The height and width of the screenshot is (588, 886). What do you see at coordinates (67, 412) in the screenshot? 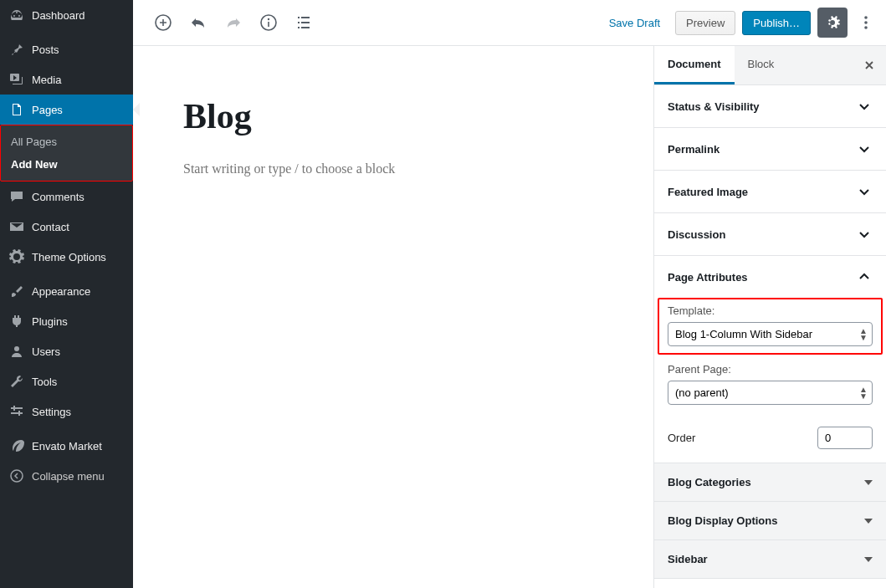
I see `sidebar-item-settings: Settings` at bounding box center [67, 412].